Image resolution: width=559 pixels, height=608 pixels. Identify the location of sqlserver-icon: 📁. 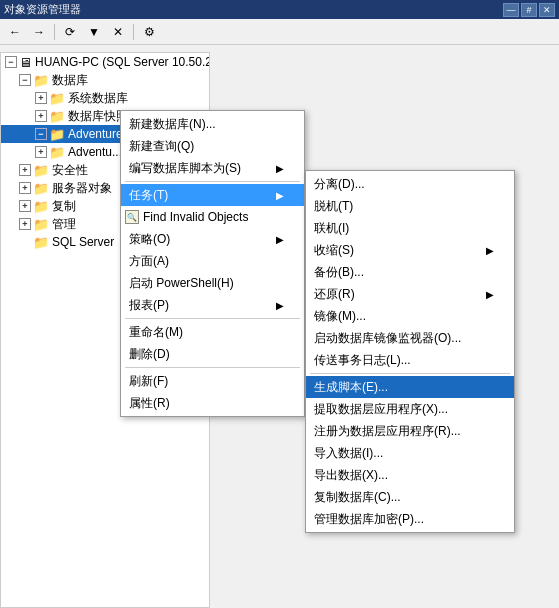
(41, 242).